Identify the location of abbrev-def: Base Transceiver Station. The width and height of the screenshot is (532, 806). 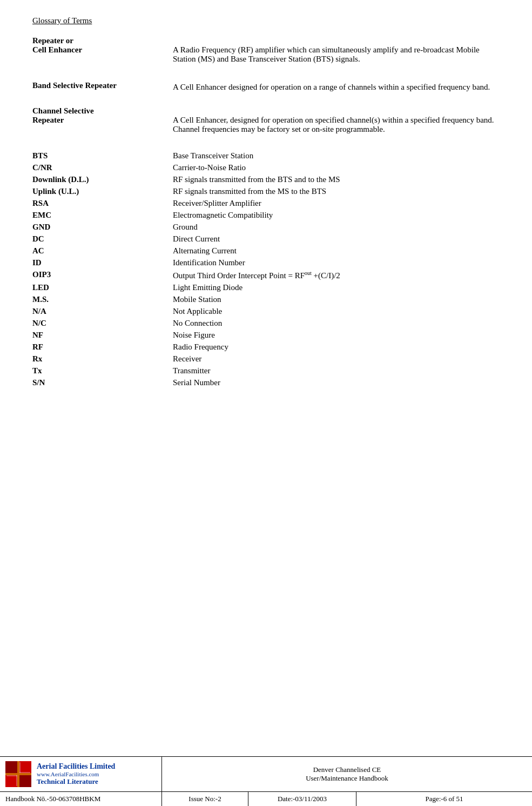
(336, 156).